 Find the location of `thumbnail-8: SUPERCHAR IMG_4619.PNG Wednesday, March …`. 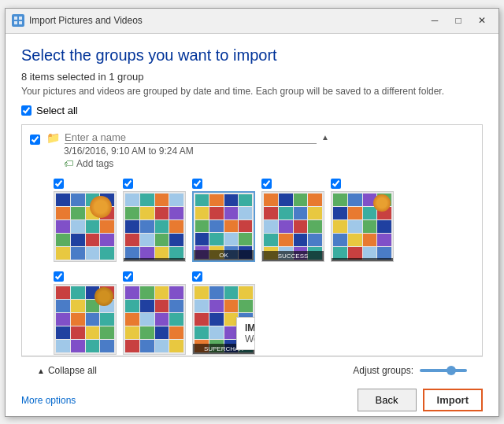

thumbnail-8: SUPERCHAR IMG_4619.PNG Wednesday, March … is located at coordinates (224, 319).